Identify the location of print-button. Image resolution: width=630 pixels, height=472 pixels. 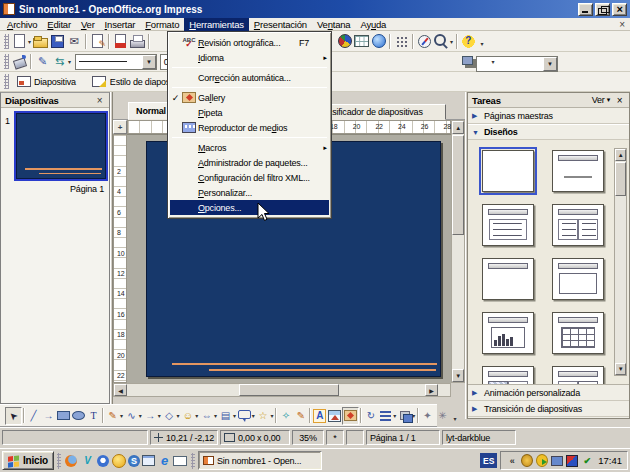
(138, 41).